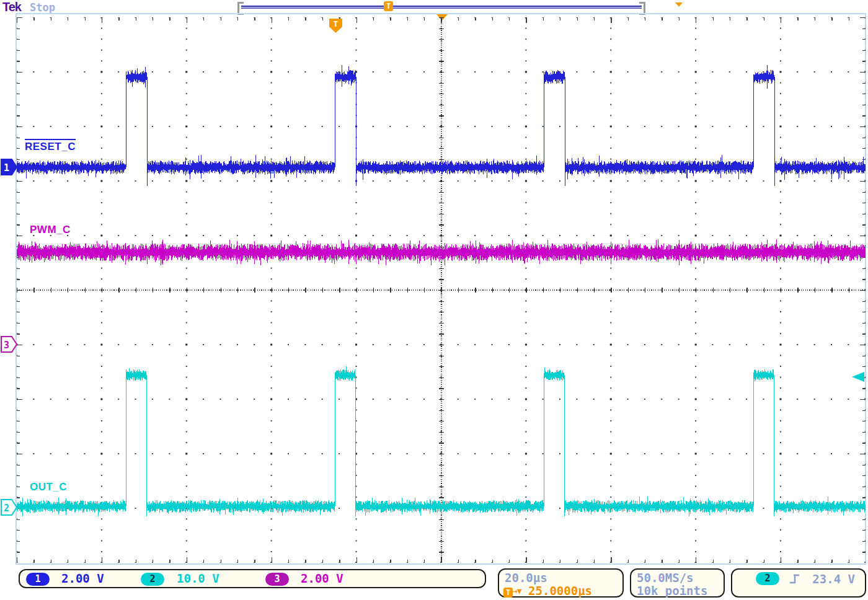  I want to click on svg-text: 2, so click(6, 508).